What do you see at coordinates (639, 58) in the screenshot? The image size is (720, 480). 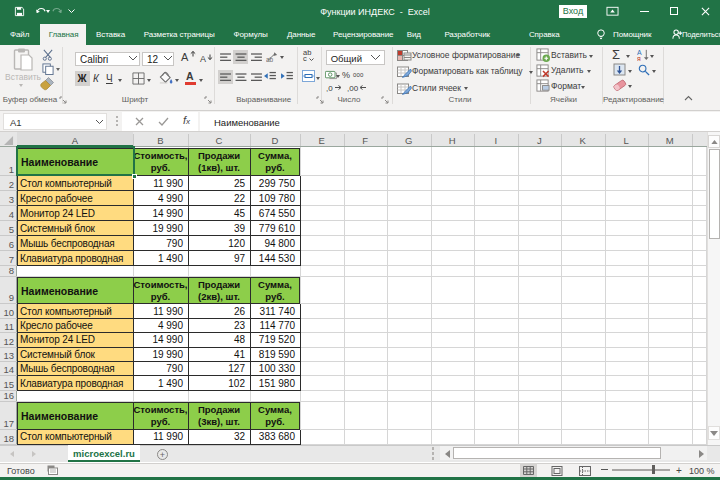 I see `svg-text: я` at bounding box center [639, 58].